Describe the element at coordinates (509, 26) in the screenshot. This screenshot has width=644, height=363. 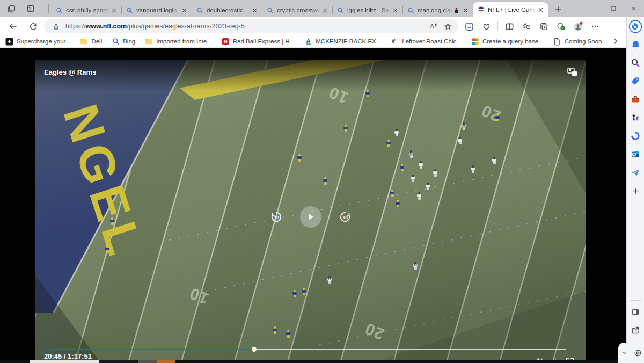
I see `split-screen-icon` at that location.